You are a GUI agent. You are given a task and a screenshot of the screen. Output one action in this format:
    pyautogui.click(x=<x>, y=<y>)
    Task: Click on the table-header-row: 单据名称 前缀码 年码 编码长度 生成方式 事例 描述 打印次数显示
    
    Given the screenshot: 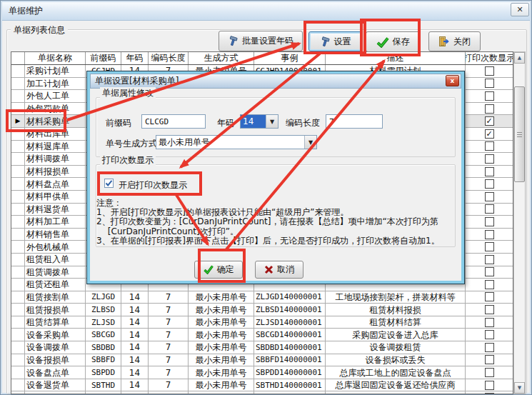 What is the action you would take?
    pyautogui.click(x=262, y=59)
    